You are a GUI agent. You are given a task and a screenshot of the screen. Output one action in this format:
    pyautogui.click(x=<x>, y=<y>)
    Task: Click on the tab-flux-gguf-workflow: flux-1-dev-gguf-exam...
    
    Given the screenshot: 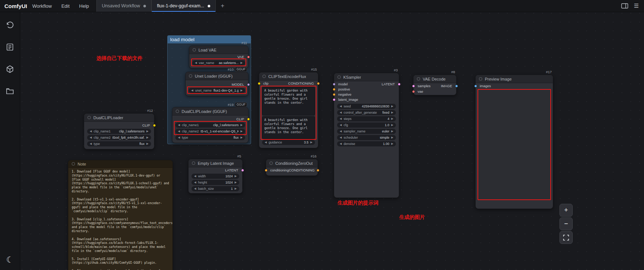 What is the action you would take?
    pyautogui.click(x=184, y=6)
    